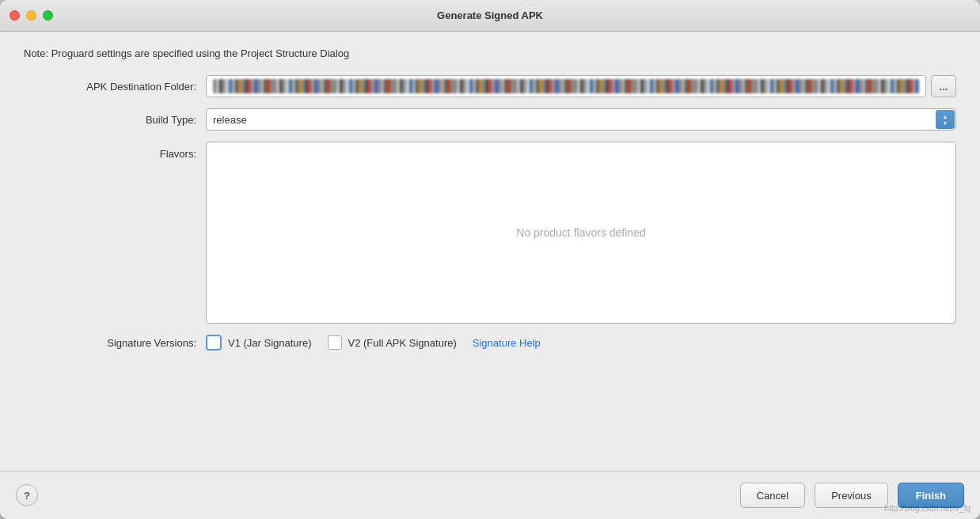 The width and height of the screenshot is (980, 519). Describe the element at coordinates (32, 16) in the screenshot. I see `minimize-button` at that location.